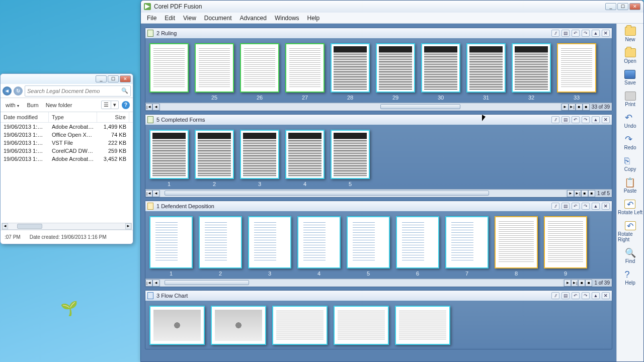 This screenshot has height=362, width=644. Describe the element at coordinates (5, 226) in the screenshot. I see `scroll-left-icon: ◄` at that location.